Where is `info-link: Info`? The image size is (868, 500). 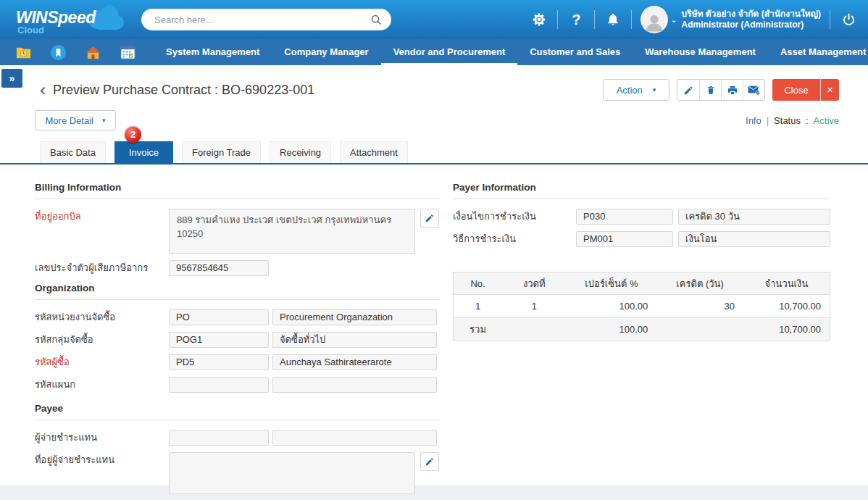 info-link: Info is located at coordinates (754, 120).